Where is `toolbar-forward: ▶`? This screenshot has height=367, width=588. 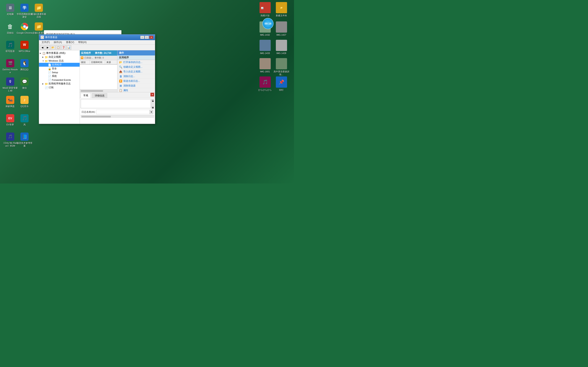
toolbar-forward: ▶ is located at coordinates (48, 48).